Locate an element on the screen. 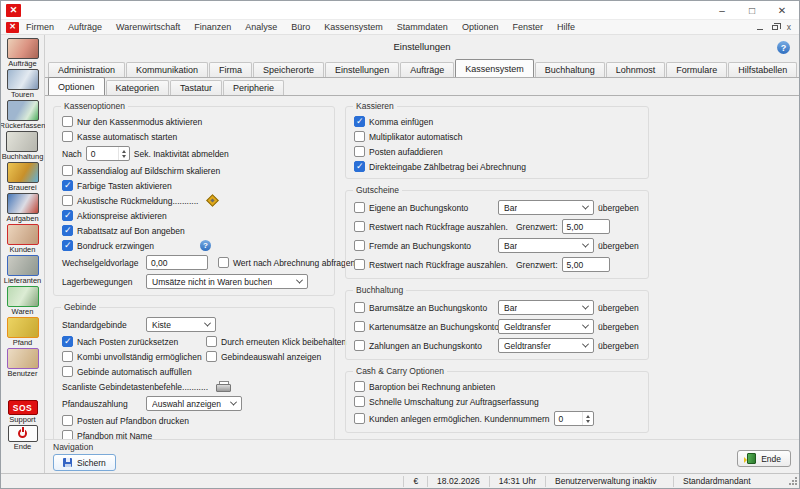  menu-firmen: Firmen is located at coordinates (40, 27).